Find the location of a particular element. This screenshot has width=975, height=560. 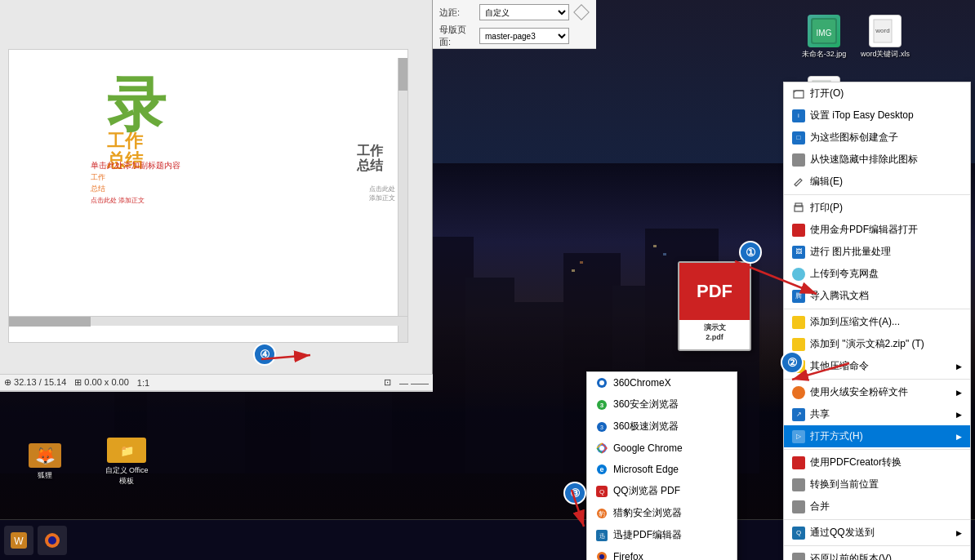

taskbar-icon-1: W is located at coordinates (19, 540).